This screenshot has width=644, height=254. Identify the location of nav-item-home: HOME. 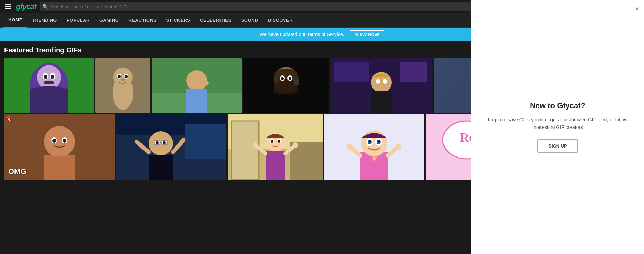
(15, 20).